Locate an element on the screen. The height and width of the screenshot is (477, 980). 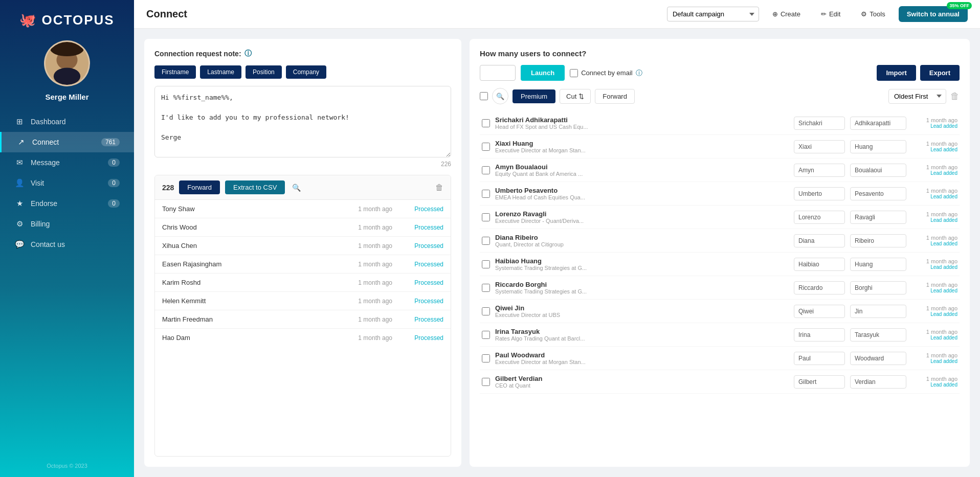
lead-info: Qiwei Jin Executive Director at UBS is located at coordinates (642, 311).